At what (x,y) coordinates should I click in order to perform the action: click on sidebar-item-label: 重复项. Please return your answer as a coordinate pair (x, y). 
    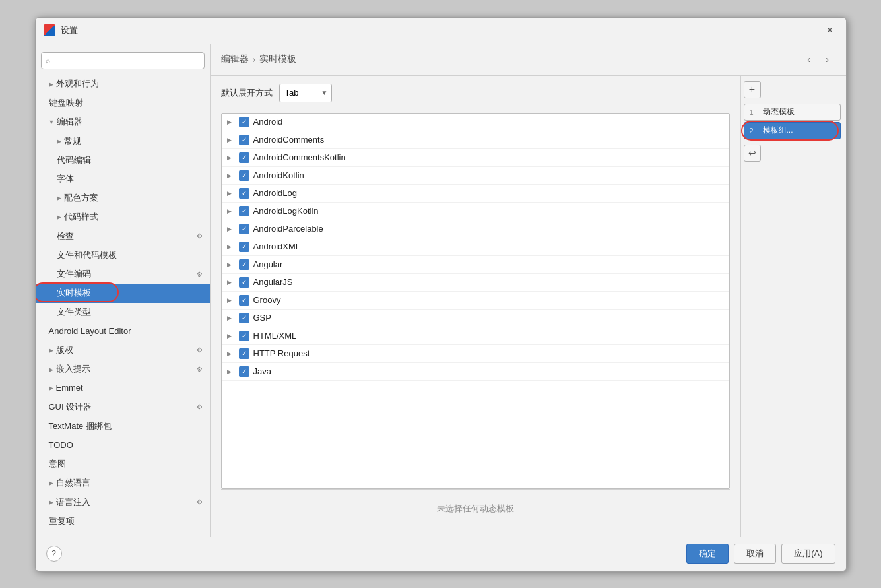
    Looking at the image, I should click on (62, 521).